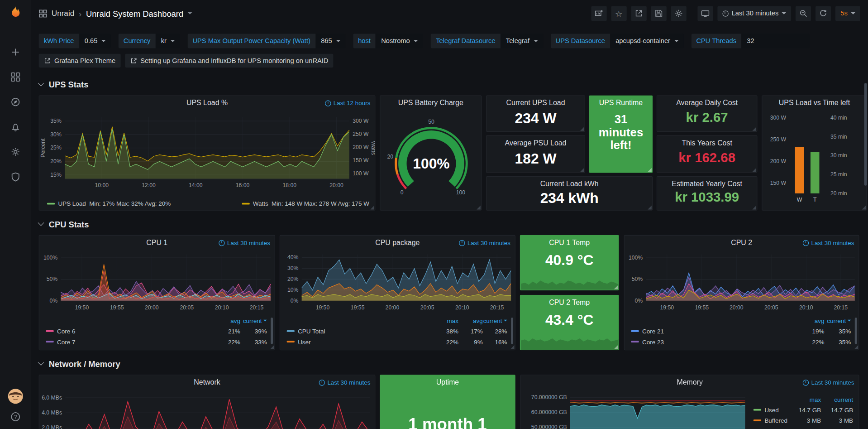 This screenshot has width=868, height=429. Describe the element at coordinates (720, 342) in the screenshot. I see `series-name: Core 23` at that location.